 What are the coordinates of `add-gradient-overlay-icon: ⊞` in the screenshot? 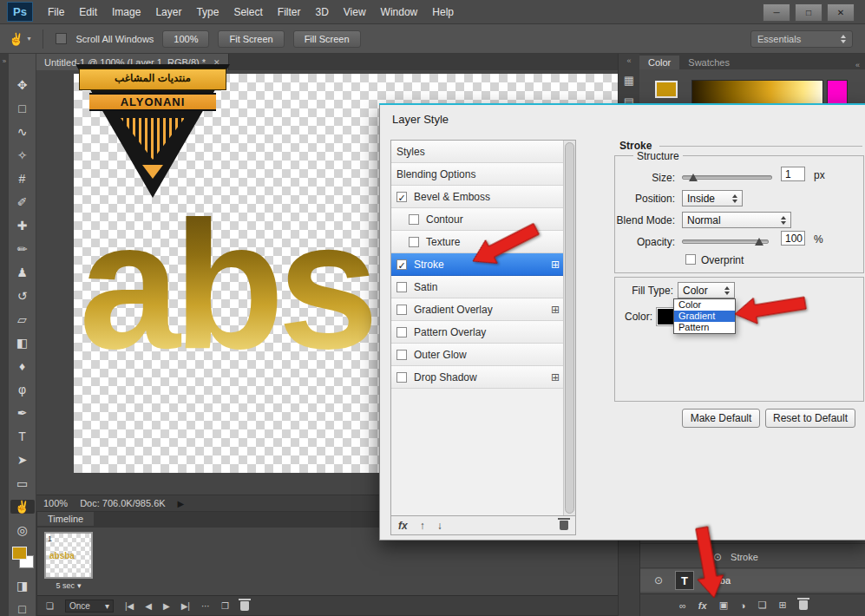 It's located at (555, 310).